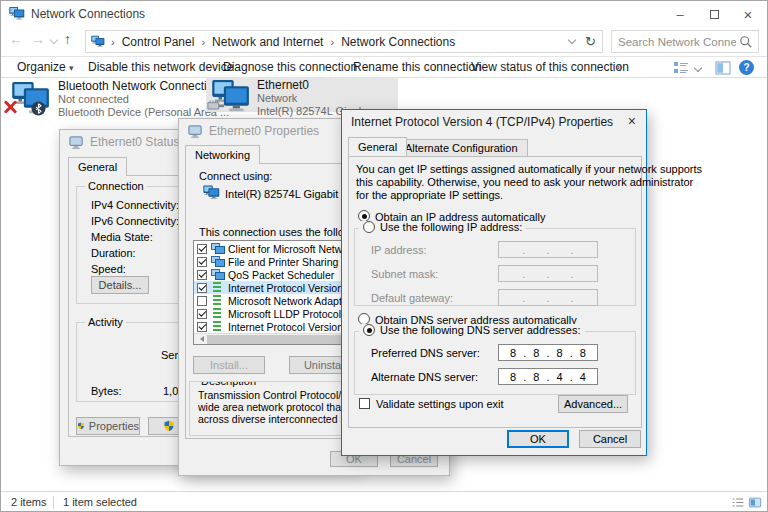 This screenshot has height=512, width=768. Describe the element at coordinates (548, 352) in the screenshot. I see `preferred-dns-field: 8 . 8 . 8 . 8` at that location.